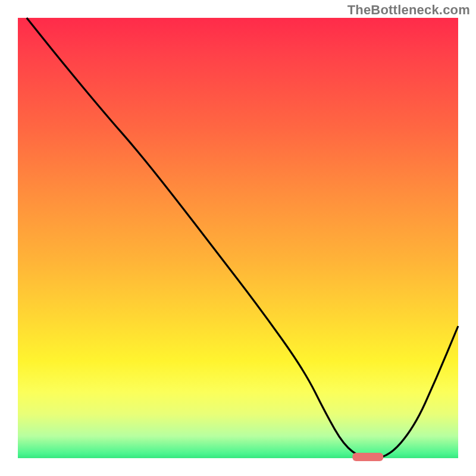 Image resolution: width=476 pixels, height=476 pixels. I want to click on attribution-label: TheBottleneck.com, so click(409, 10).